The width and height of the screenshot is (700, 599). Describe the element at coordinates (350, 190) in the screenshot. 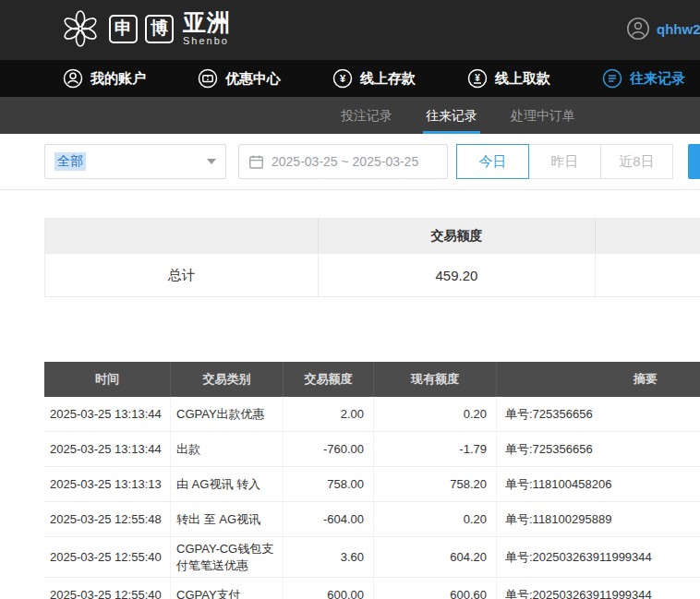

I see `section-divider` at that location.